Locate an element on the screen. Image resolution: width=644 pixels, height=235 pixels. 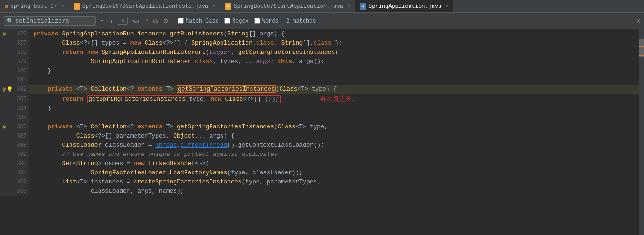
code-content-383: return getSpringFactoriesInstances(type,… is located at coordinates (337, 99).